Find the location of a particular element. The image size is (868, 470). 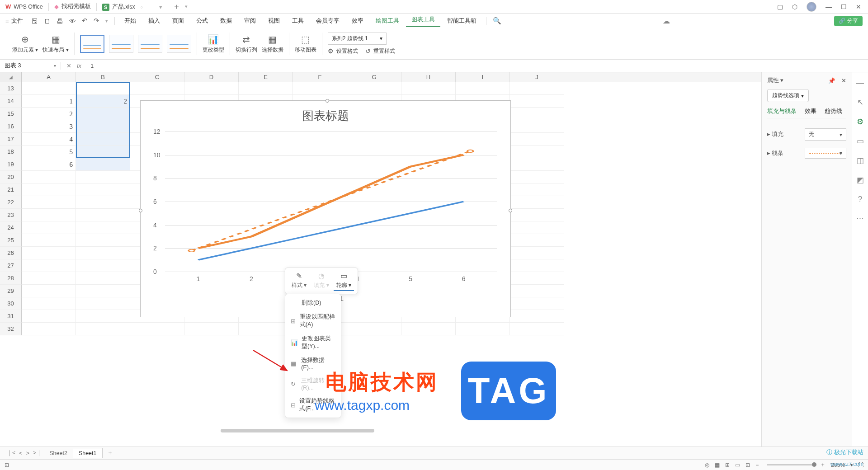

add-element-button: ⊕添加元素 ▾ is located at coordinates (25, 44).